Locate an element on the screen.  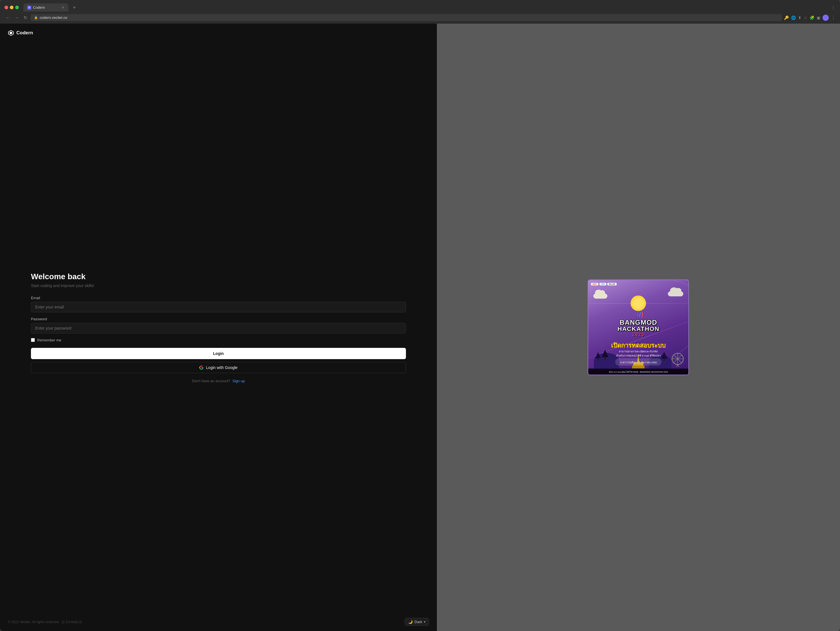
cloud-left is located at coordinates (600, 293).